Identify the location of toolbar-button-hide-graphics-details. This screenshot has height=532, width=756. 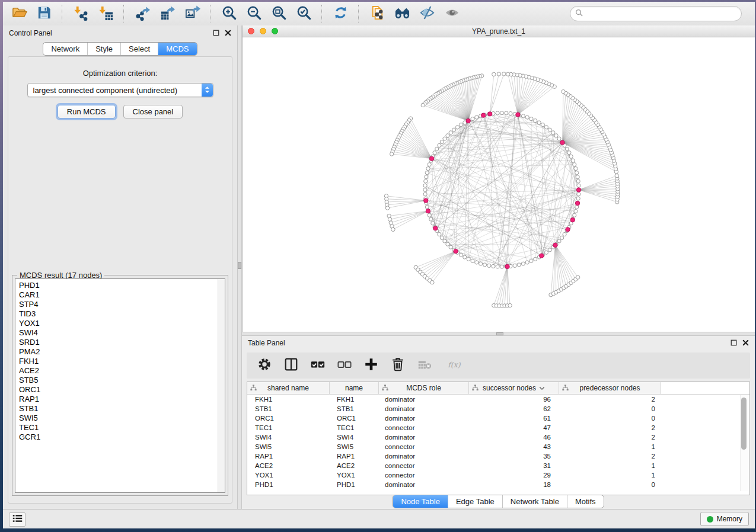
(427, 14).